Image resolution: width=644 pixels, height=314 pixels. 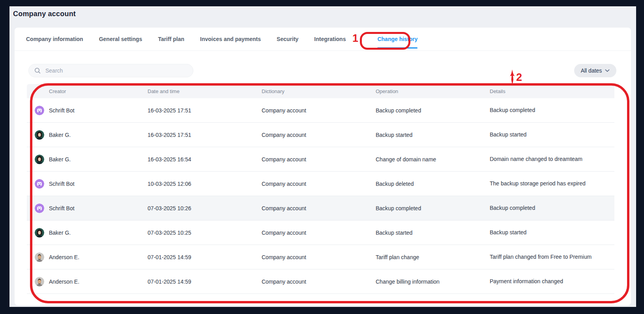 What do you see at coordinates (592, 71) in the screenshot?
I see `date-filter-label: All dates` at bounding box center [592, 71].